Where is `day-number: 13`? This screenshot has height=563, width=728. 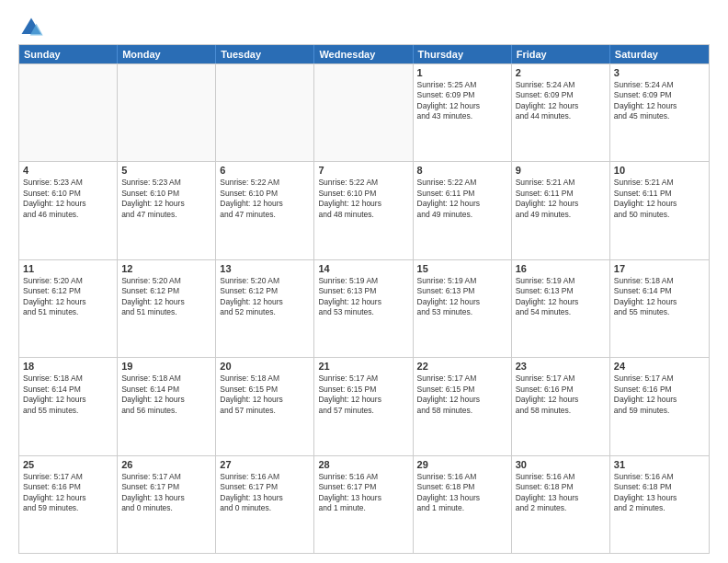
day-number: 13 is located at coordinates (265, 269).